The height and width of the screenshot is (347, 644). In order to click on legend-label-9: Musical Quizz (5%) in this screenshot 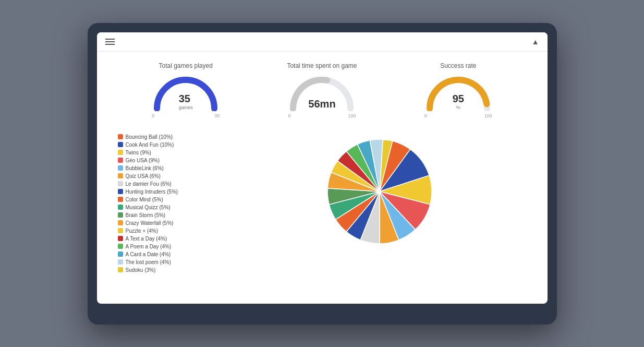, I will do `click(148, 208)`.